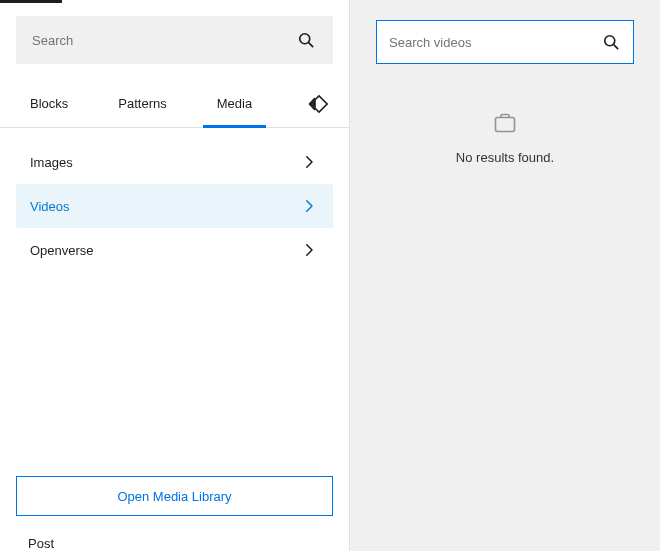 This screenshot has height=551, width=660. What do you see at coordinates (505, 123) in the screenshot?
I see `media-empty-icon` at bounding box center [505, 123].